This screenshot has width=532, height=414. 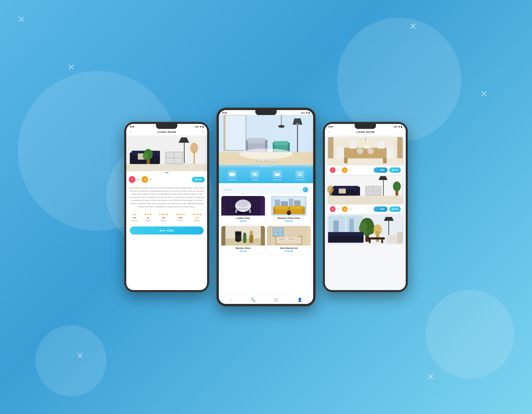 What do you see at coordinates (131, 132) in the screenshot?
I see `back-button-left: ←` at bounding box center [131, 132].